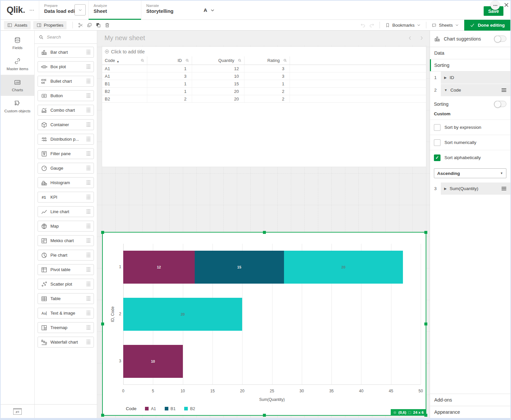 The height and width of the screenshot is (420, 511). Describe the element at coordinates (17, 85) in the screenshot. I see `sidebar-item-charts: Charts` at that location.